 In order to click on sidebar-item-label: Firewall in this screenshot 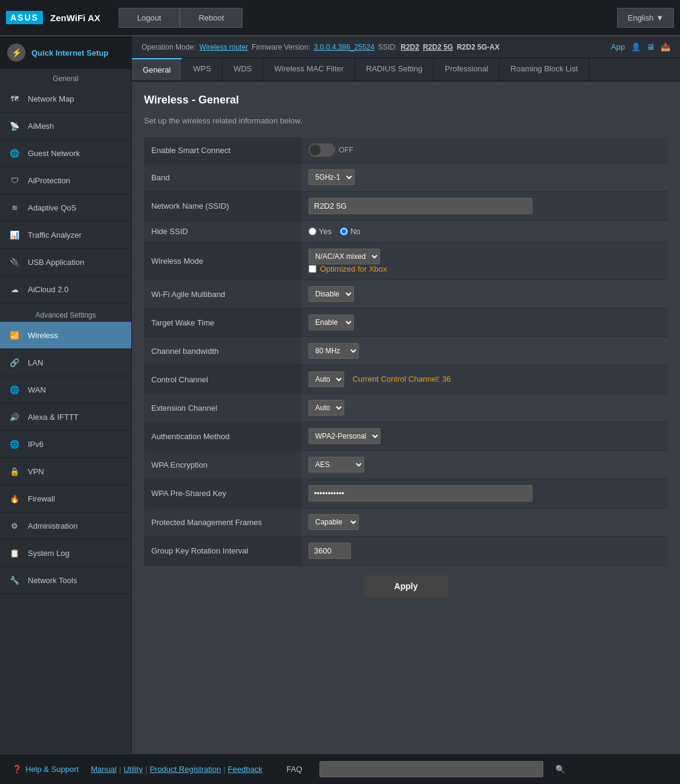, I will do `click(41, 498)`.